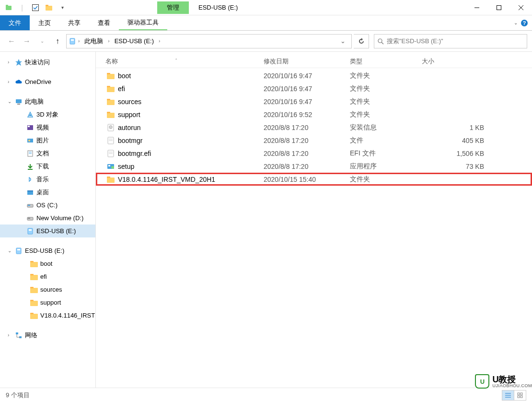 This screenshot has height=402, width=532. I want to click on tree-this-pc: ⌄ 此电脑, so click(48, 102).